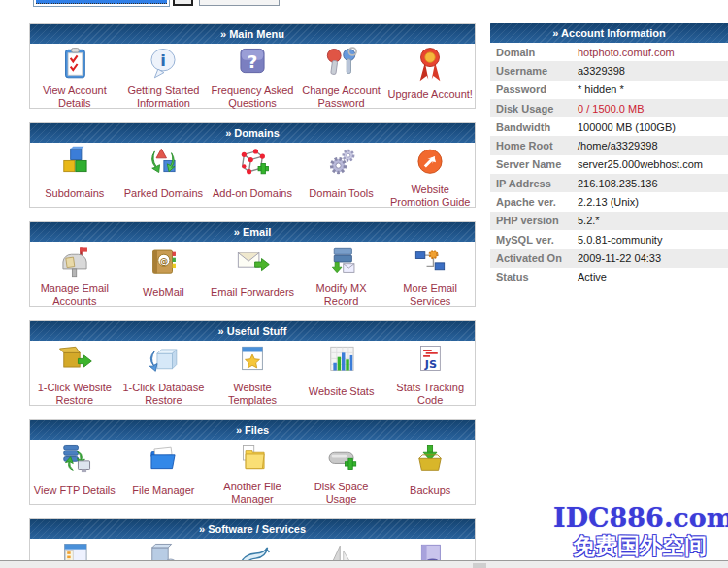 Image resolution: width=728 pixels, height=568 pixels. Describe the element at coordinates (252, 165) in the screenshot. I see `menu-section: » Domains Subdomains Parked Domains Add-…` at that location.